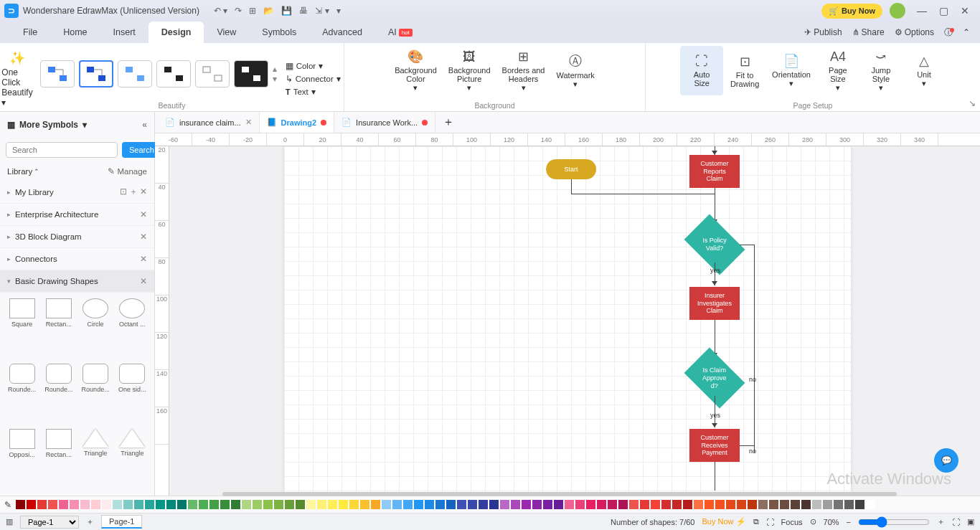 The height and width of the screenshot is (530, 980). What do you see at coordinates (715, 171) in the screenshot?
I see `flow-customer-reports: Customer Reports Claim` at bounding box center [715, 171].